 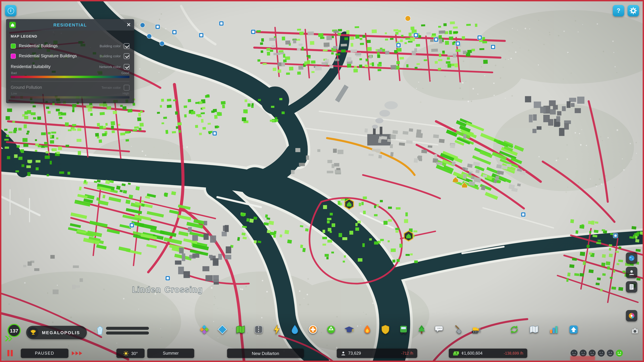 I want to click on dev-points-icon, so click(x=8, y=339).